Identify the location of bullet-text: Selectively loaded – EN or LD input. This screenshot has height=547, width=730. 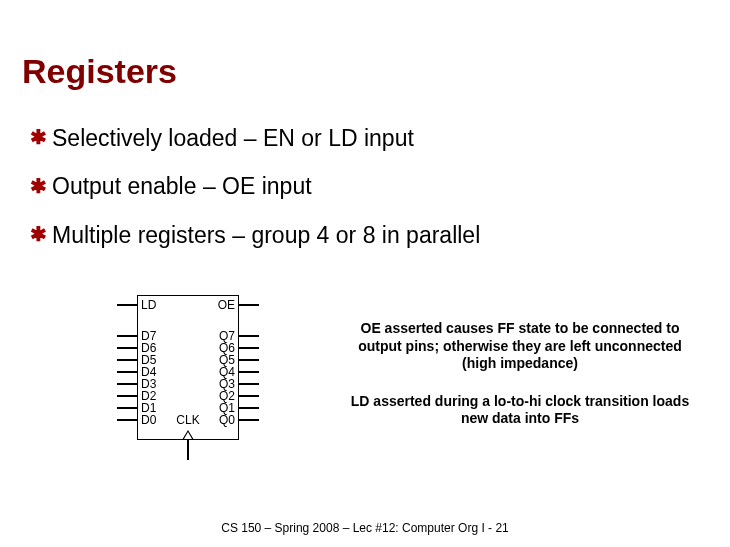
(233, 138).